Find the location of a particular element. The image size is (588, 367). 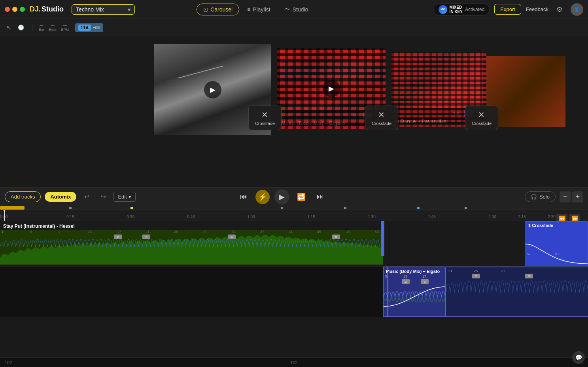

beat-45: 45 is located at coordinates (319, 232).